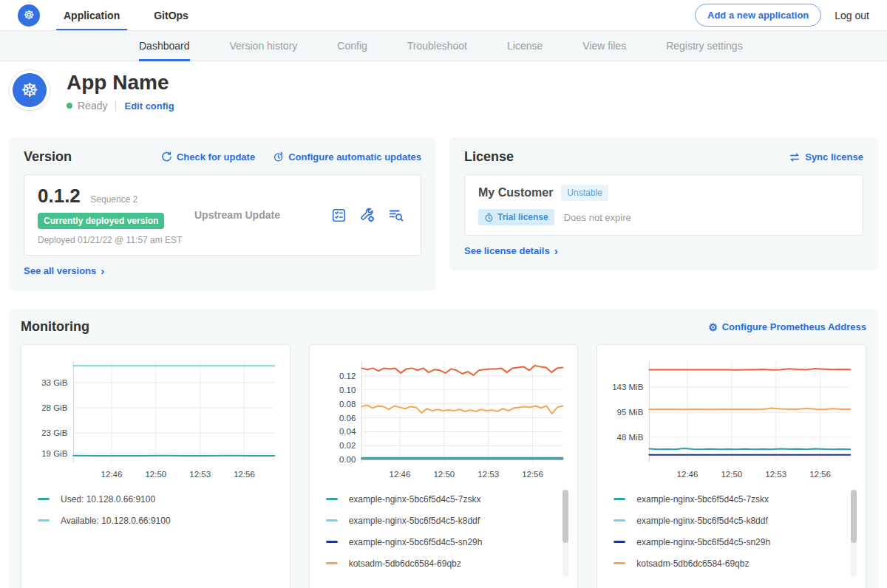  Describe the element at coordinates (489, 217) in the screenshot. I see `stopwatch-icon` at that location.